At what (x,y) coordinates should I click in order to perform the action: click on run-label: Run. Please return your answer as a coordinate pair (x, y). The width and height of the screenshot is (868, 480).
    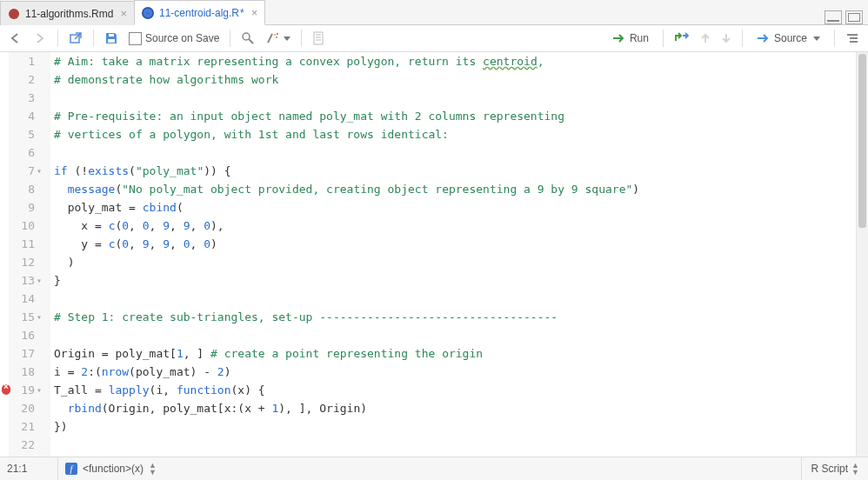
    Looking at the image, I should click on (639, 38).